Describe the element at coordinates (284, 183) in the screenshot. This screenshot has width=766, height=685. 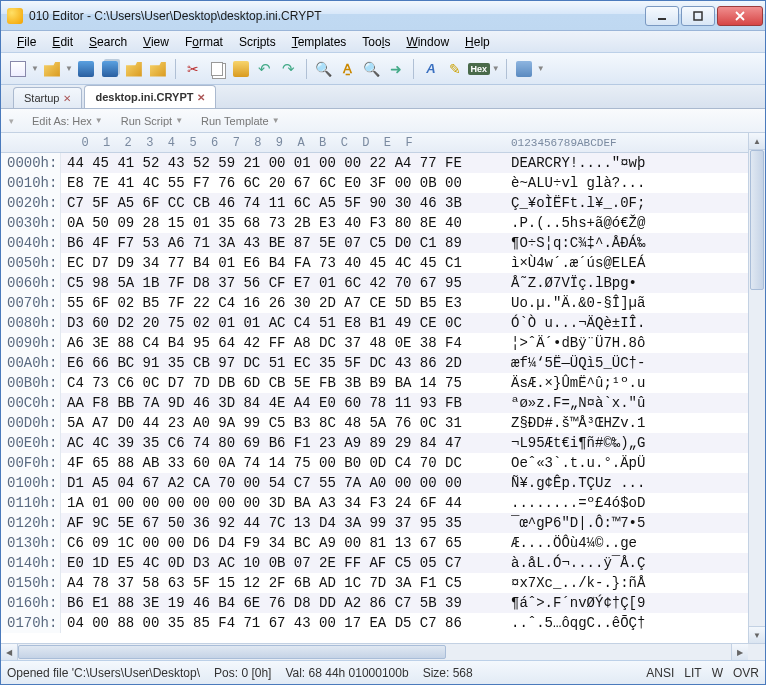
I see `hex-bytes: E8 7E 41 4C 55 F7 76 6C 20 67 6C E0 3F 0…` at that location.